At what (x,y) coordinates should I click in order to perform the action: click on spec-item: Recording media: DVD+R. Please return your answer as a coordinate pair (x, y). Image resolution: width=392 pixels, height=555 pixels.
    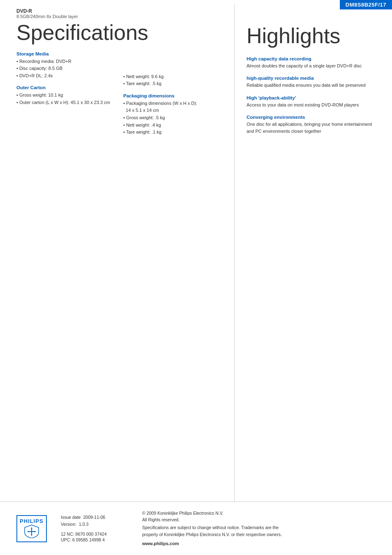
    Looking at the image, I should click on (66, 62).